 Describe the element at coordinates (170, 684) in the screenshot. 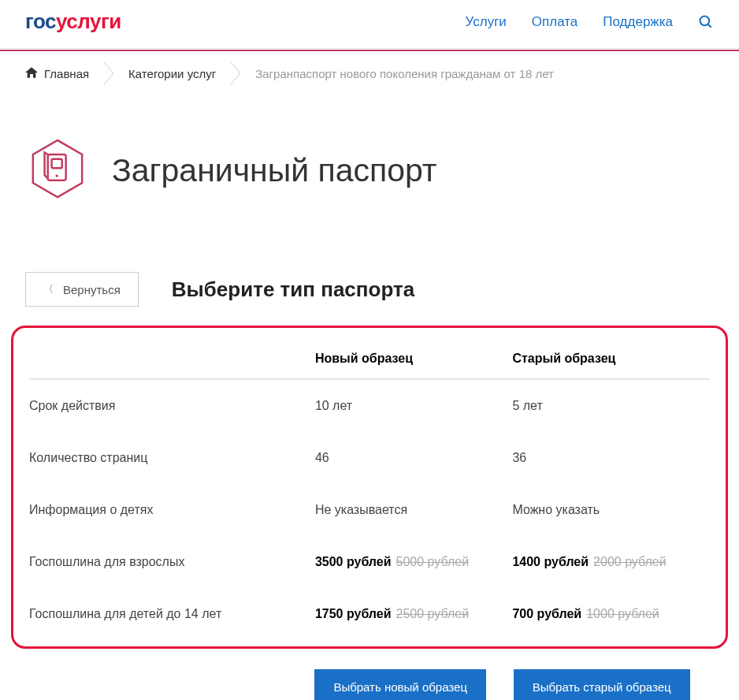

I see `spacer` at that location.